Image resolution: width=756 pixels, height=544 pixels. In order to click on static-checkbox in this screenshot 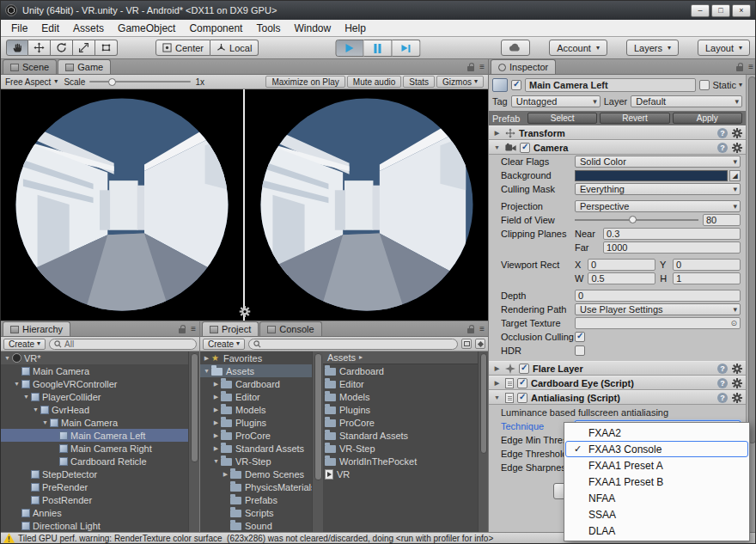, I will do `click(704, 85)`.